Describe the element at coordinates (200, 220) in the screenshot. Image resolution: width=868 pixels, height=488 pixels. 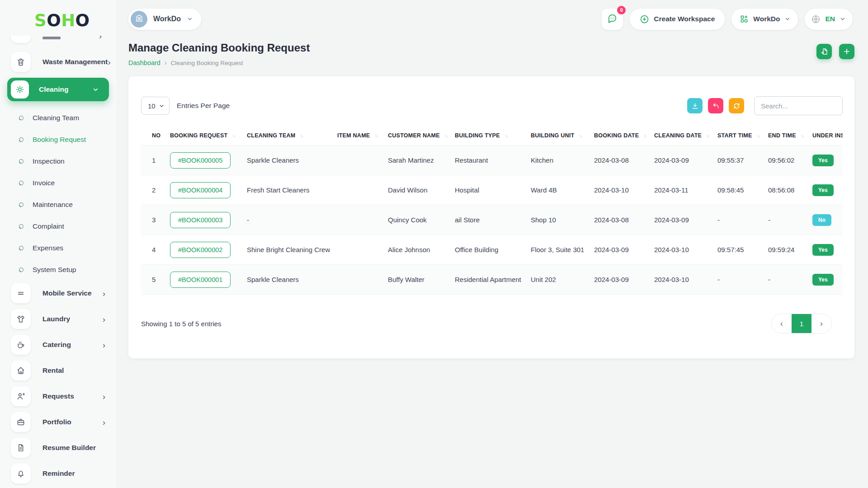
I see `booking-request-link: #BOOK000003` at that location.